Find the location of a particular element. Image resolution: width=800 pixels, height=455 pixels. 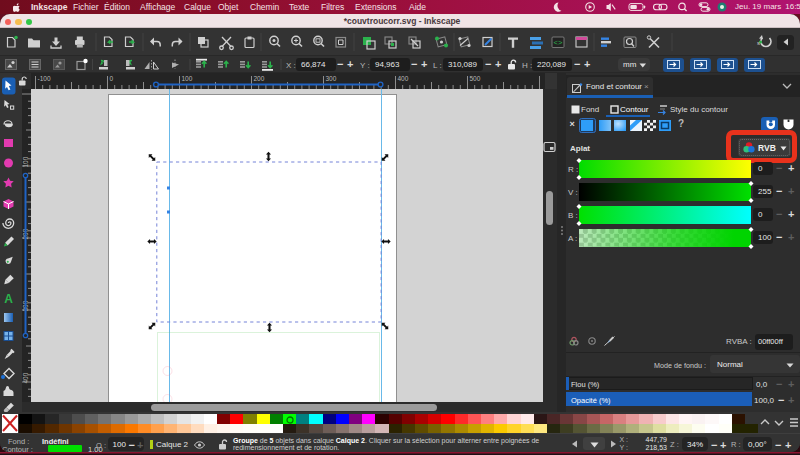

svg-text: 200 is located at coordinates (260, 78).